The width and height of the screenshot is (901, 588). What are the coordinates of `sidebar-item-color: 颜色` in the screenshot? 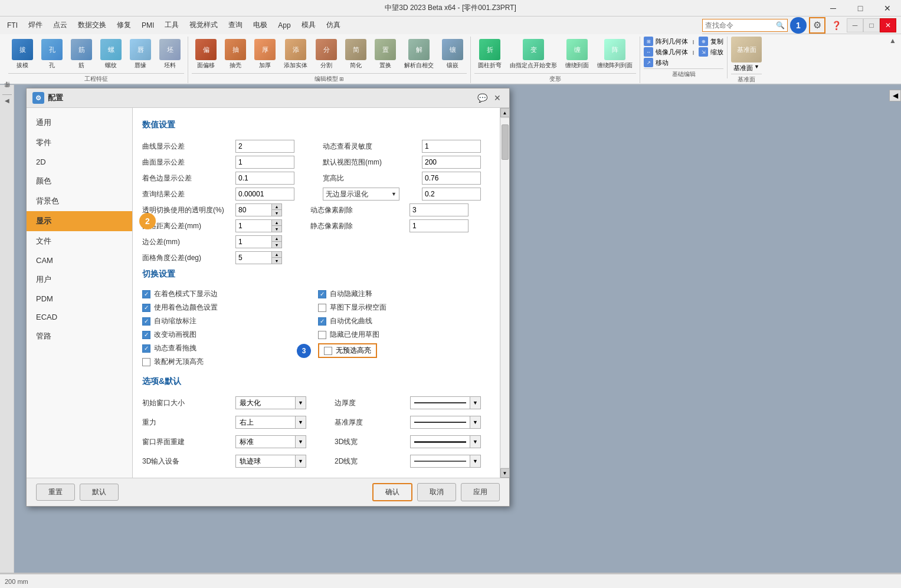 It's located at (79, 181).